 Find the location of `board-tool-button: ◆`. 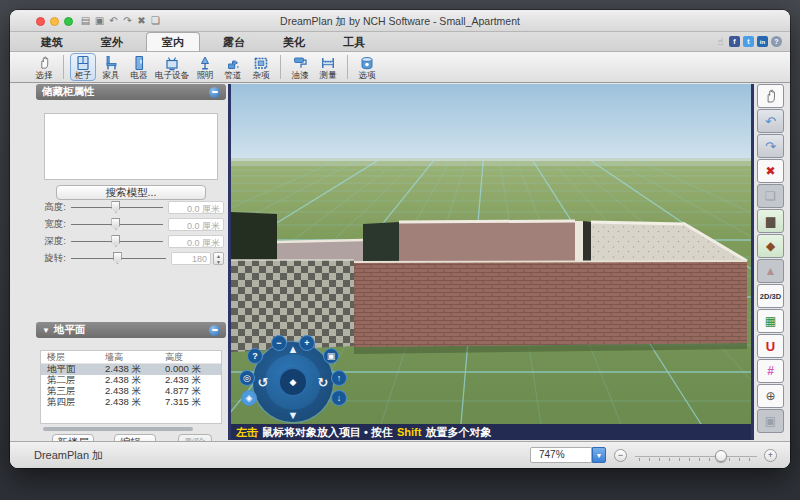

board-tool-button: ◆ is located at coordinates (770, 246).